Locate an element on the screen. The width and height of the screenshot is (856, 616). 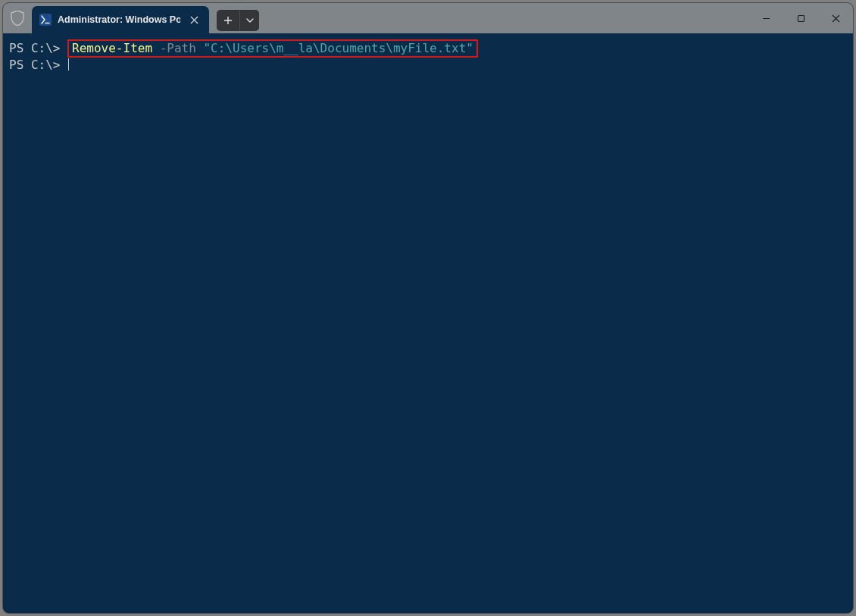
command-highlight: Remove-Item -Path "C:\Users\m__la\Docume… is located at coordinates (273, 48).